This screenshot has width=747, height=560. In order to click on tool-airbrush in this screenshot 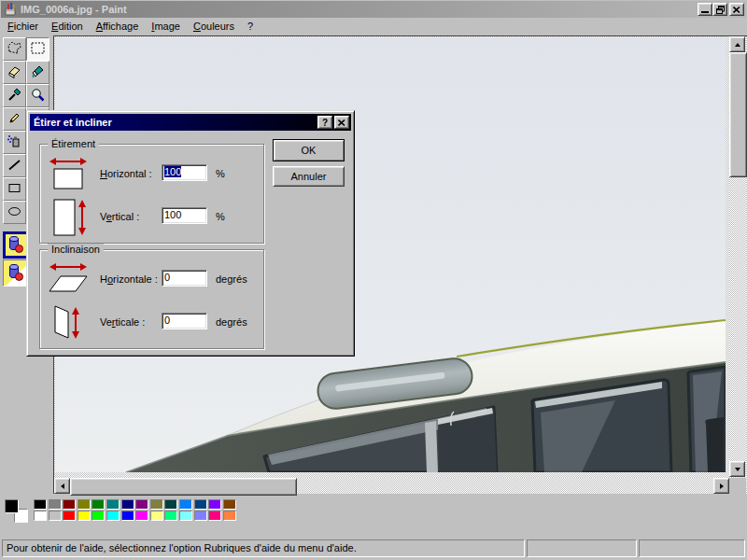, I will do `click(15, 142)`.